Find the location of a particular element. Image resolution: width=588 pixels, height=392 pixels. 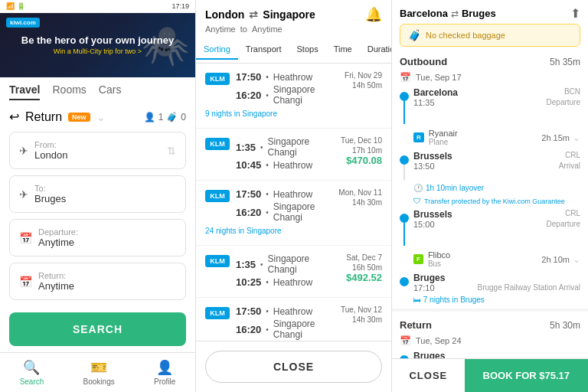

time-to: Anytime is located at coordinates (267, 29).